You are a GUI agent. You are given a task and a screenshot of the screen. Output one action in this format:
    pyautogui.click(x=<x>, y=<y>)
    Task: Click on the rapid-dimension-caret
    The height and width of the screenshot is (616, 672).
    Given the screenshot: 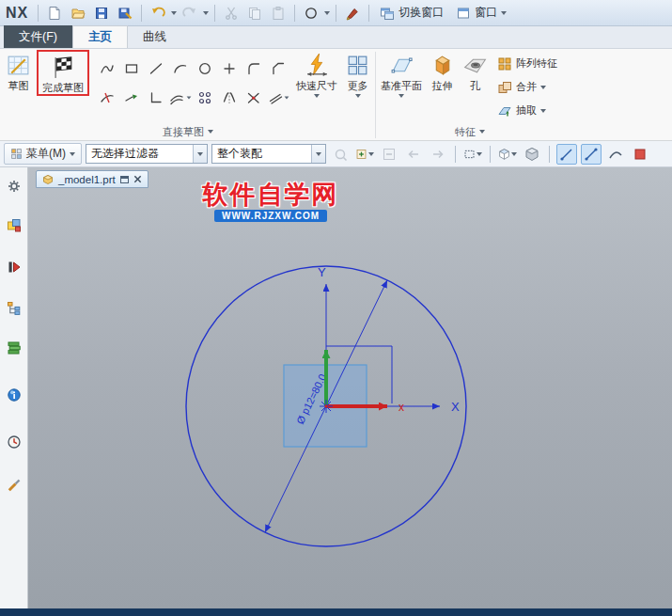 What is the action you would take?
    pyautogui.click(x=317, y=96)
    